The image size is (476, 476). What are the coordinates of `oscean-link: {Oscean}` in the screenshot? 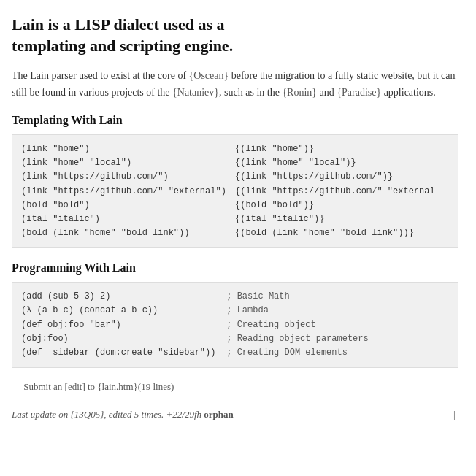 It's located at (209, 76).